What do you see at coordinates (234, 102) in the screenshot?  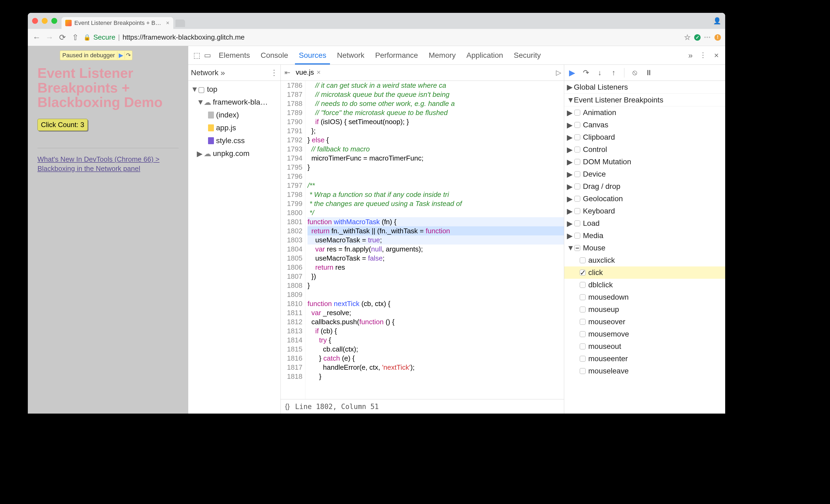 I see `tree-host: ▼☁framework-bla…` at bounding box center [234, 102].